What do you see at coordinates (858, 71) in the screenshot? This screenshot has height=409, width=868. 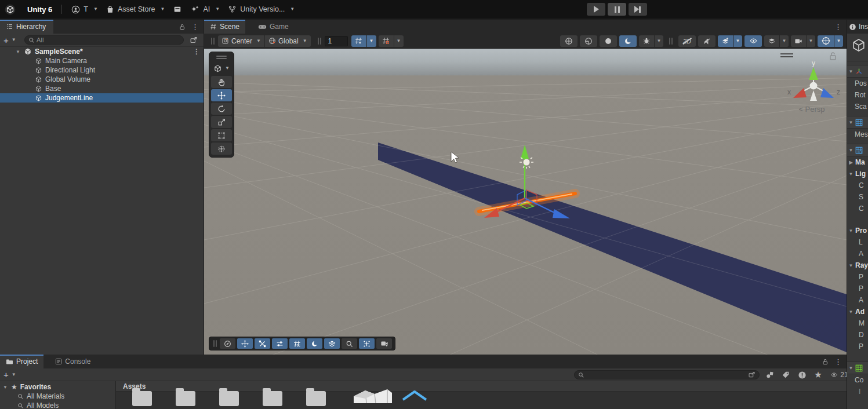 I see `transform-component-header: ▼` at bounding box center [858, 71].